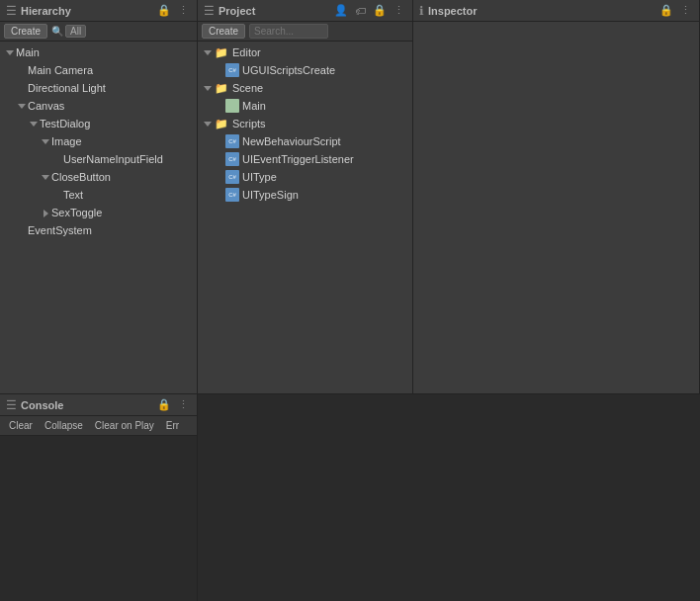  I want to click on console-title: Console, so click(42, 405).